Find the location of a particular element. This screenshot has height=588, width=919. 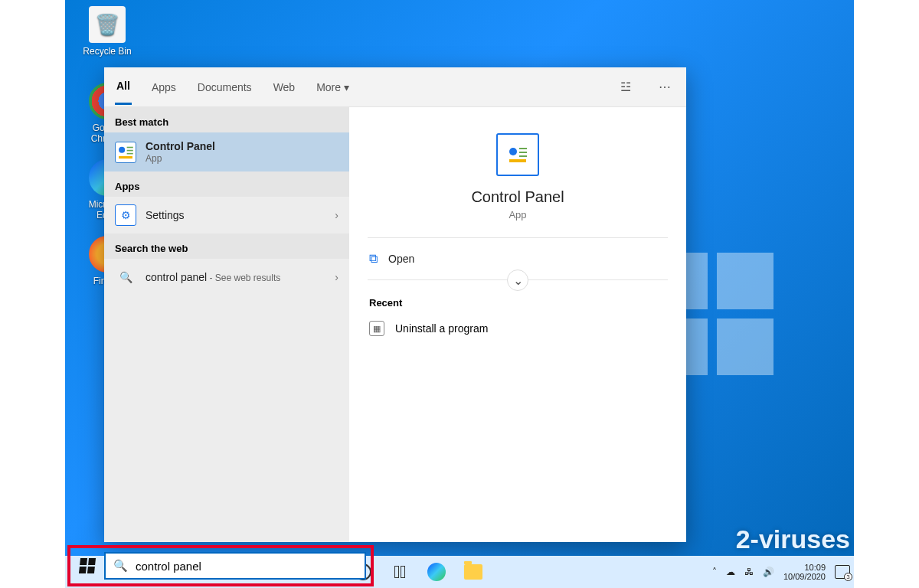

highlight-start-and-search: 🔍 is located at coordinates (221, 566).